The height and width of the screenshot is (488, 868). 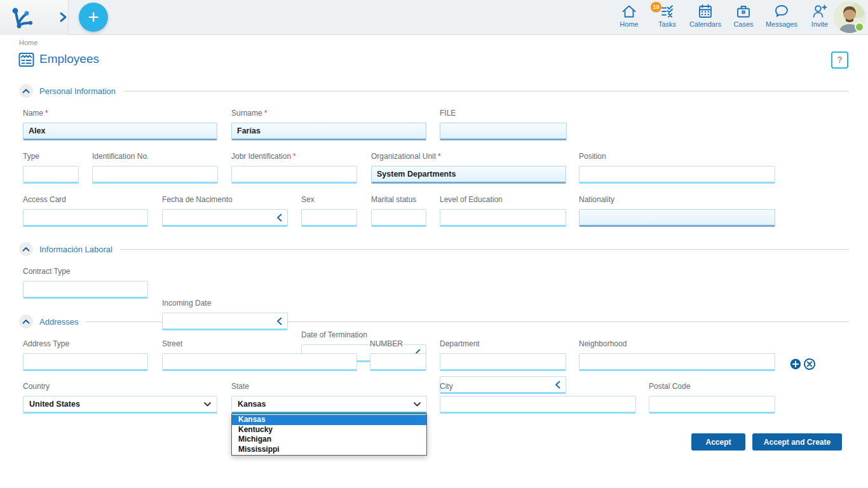 What do you see at coordinates (247, 113) in the screenshot?
I see `surname-label: Surname` at bounding box center [247, 113].